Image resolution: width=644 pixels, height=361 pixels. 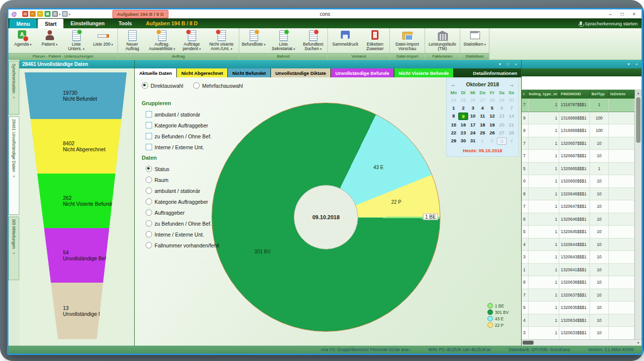 I want to click on menu-tab-start: Start, so click(x=51, y=24).